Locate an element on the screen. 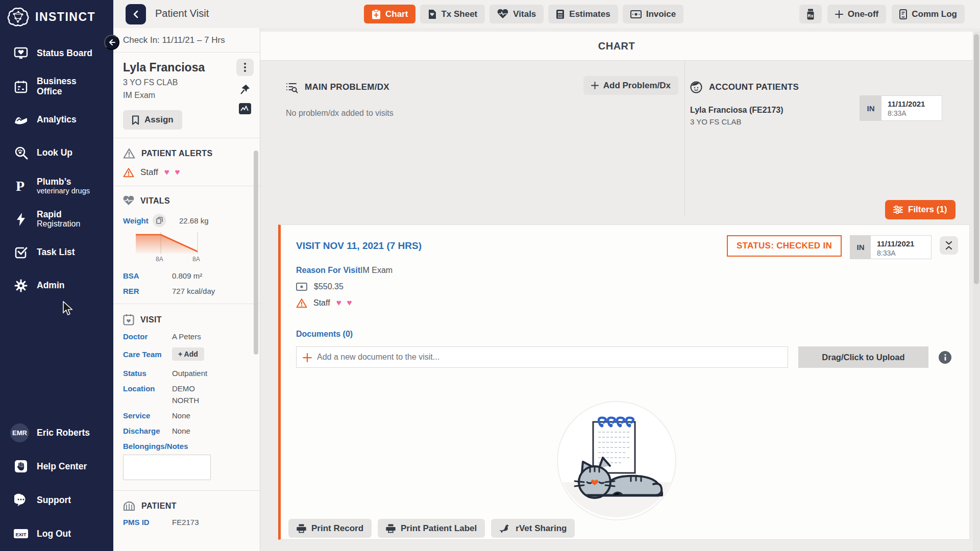  exit-sign-icon: EXIT is located at coordinates (21, 534).